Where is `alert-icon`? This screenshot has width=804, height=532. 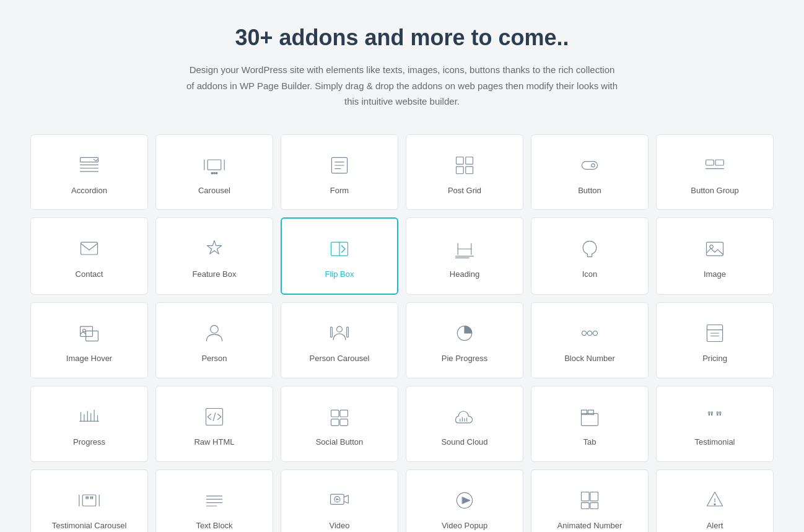 alert-icon is located at coordinates (715, 500).